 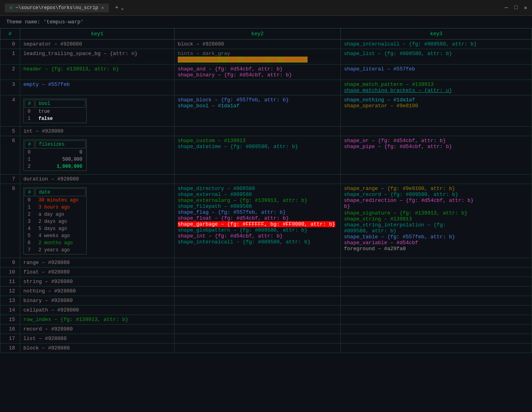 What do you see at coordinates (266, 339) in the screenshot?
I see `table-row: 17 list – #928080` at bounding box center [266, 339].